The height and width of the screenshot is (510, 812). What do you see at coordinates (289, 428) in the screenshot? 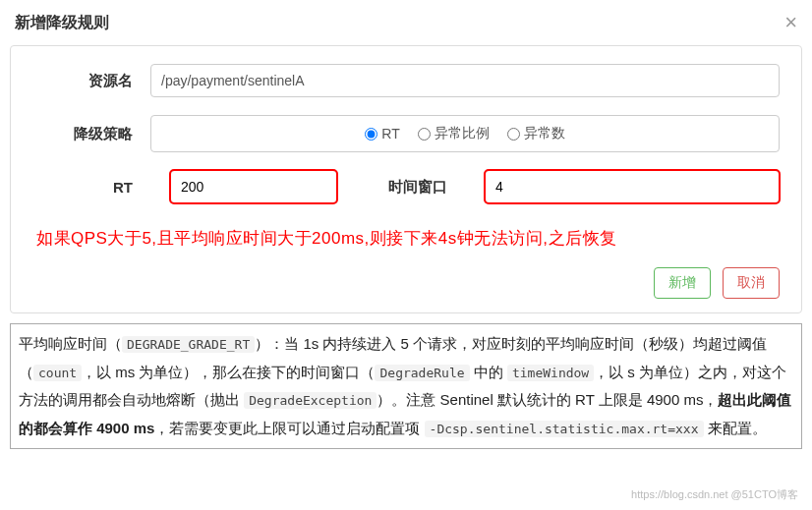
I see `desc-t7: ，若需要变更此上限可以通过启动配置项` at bounding box center [289, 428].